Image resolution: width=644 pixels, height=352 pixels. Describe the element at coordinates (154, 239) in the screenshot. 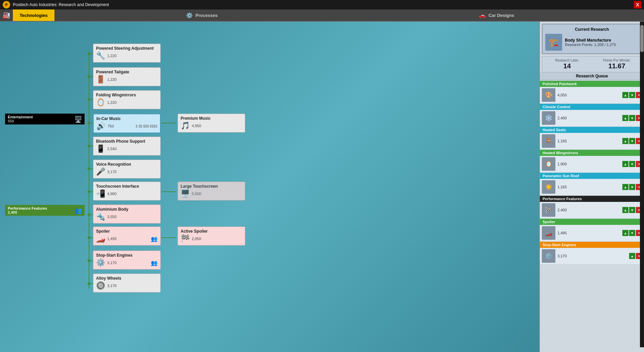

I see `spoiler-group-icon: 👥` at that location.